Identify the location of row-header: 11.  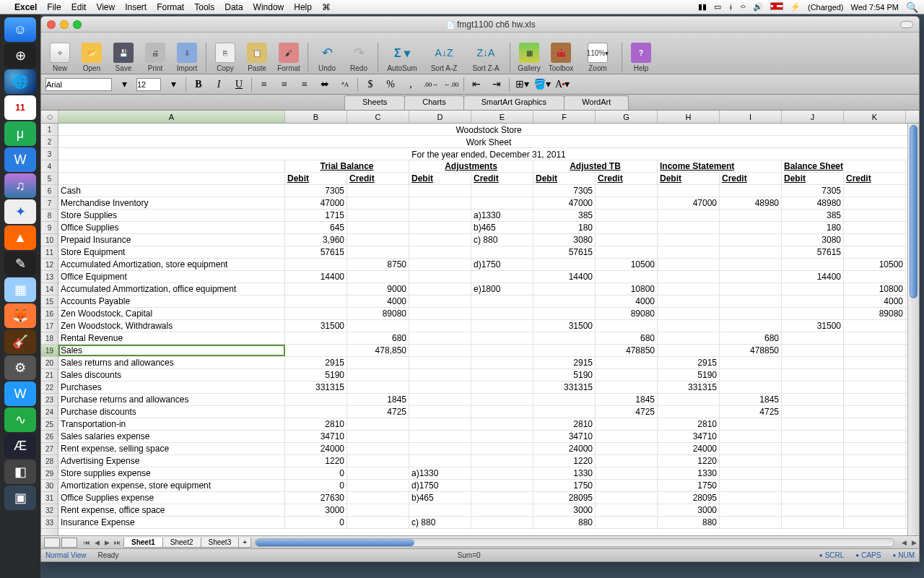
(49, 253).